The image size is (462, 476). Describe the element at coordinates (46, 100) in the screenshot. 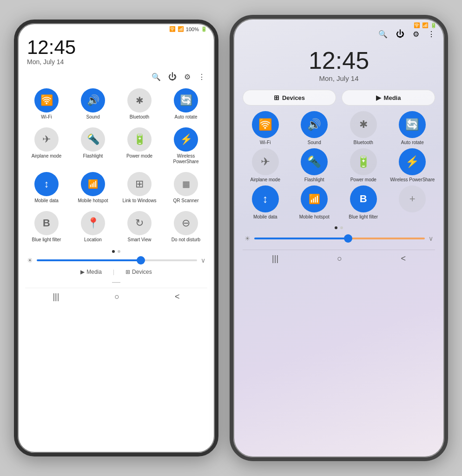

I see `tile-icon-wifi-left: 🛜` at that location.